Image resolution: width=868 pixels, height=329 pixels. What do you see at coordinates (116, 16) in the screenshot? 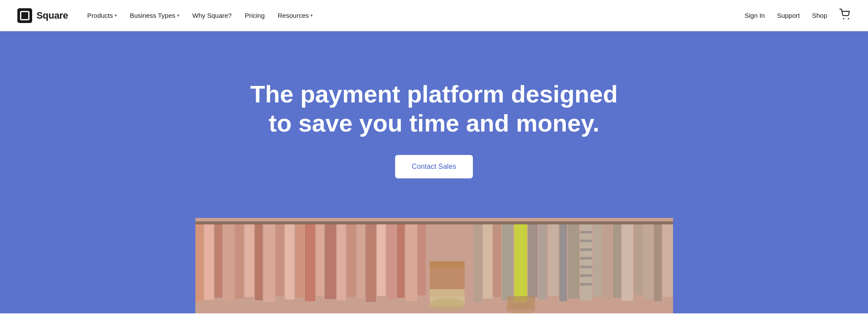
I see `products-chevron-icon: ▾` at bounding box center [116, 16].